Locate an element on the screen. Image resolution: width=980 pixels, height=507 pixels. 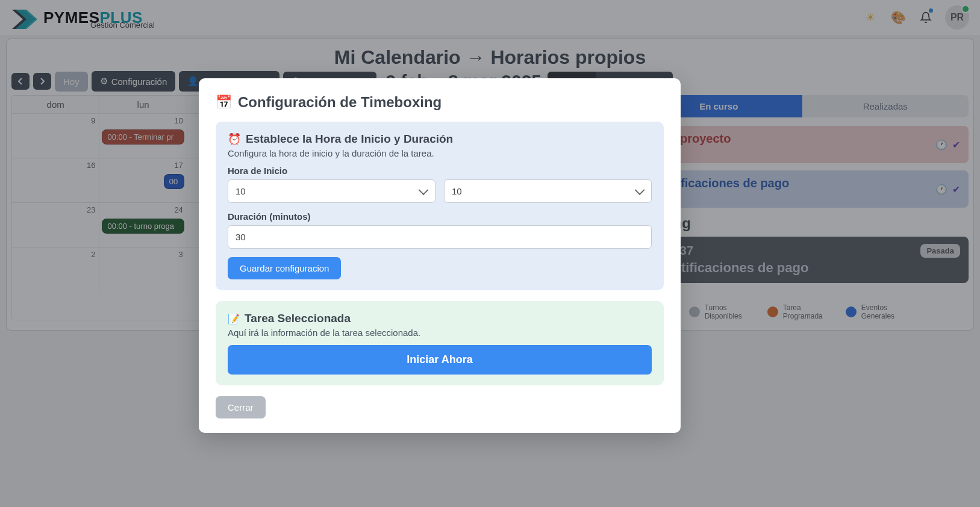
save-config-button: Guardar configuracion is located at coordinates (284, 269).